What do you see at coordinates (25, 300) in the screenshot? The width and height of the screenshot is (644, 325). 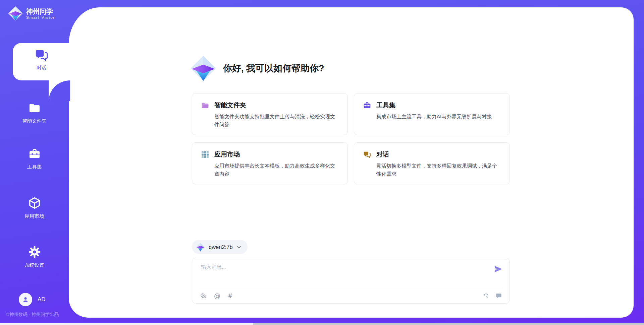 I see `person-icon` at bounding box center [25, 300].